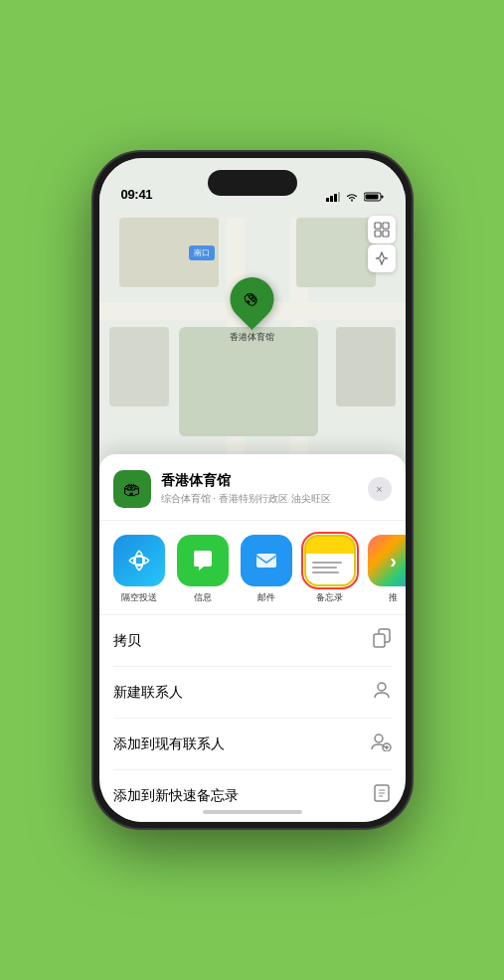 This screenshot has height=980, width=504. I want to click on copy-icon, so click(382, 640).